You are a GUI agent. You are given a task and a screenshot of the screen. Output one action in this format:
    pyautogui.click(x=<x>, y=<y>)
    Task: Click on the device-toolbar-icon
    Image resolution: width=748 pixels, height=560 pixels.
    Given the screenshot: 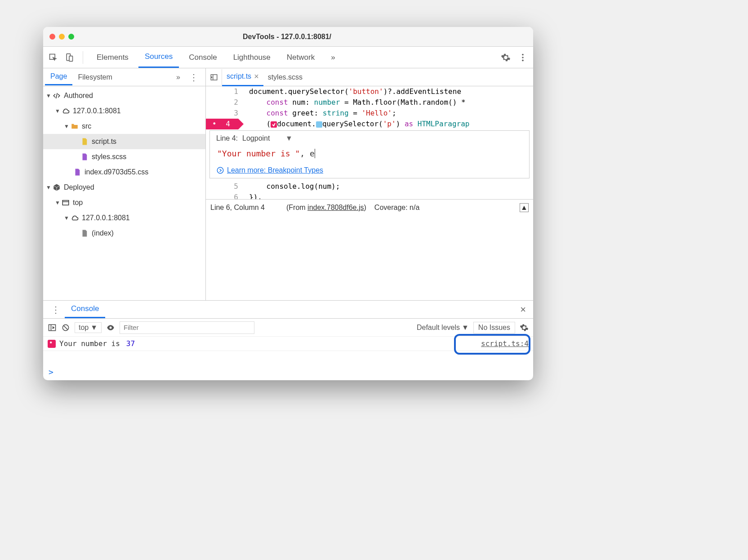 What is the action you would take?
    pyautogui.click(x=69, y=58)
    